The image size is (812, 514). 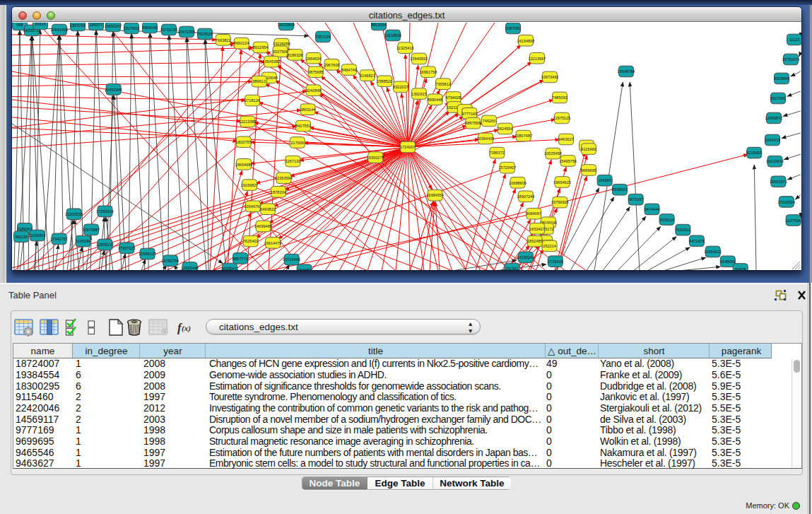 What do you see at coordinates (505, 129) in the screenshot?
I see `svg-text: 3624554` at bounding box center [505, 129].